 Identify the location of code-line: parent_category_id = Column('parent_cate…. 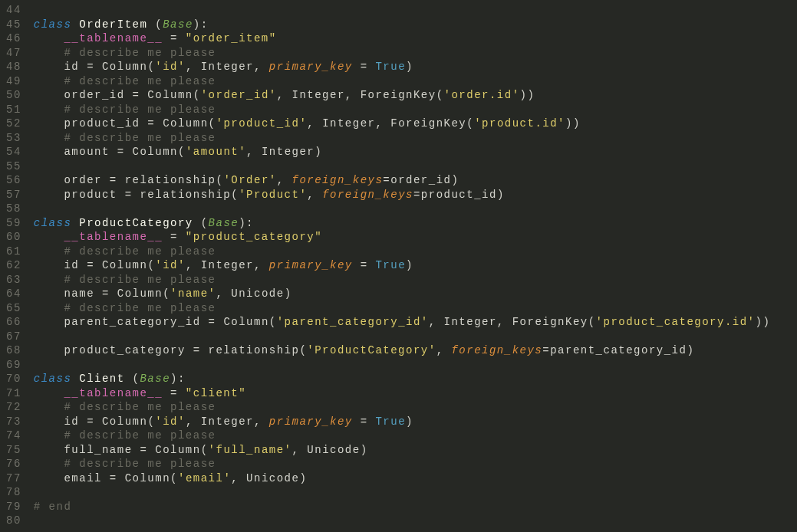
(402, 322).